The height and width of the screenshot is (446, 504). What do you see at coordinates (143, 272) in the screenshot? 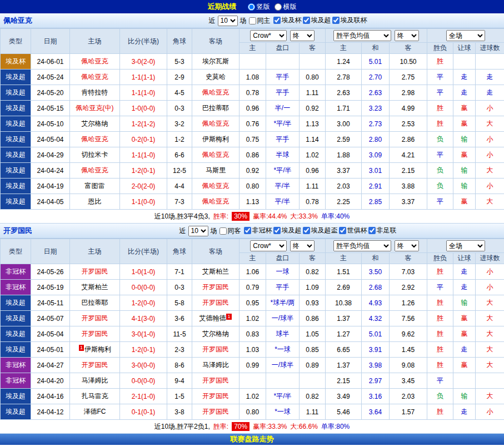
I see `score-cell: 1-0(1-0)` at bounding box center [143, 272].